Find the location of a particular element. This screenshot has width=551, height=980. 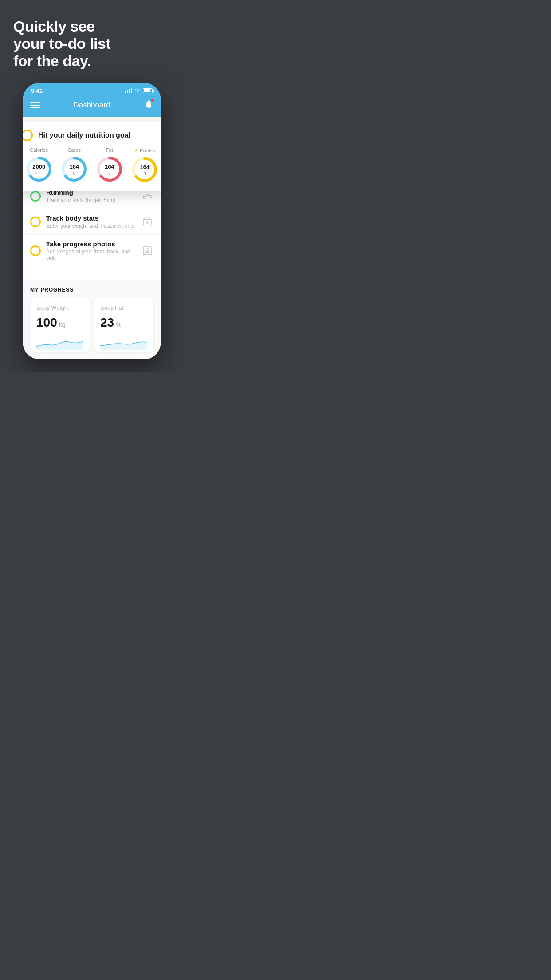

nutrition-metrics-row: Calories 2000 cal is located at coordinates (92, 165).